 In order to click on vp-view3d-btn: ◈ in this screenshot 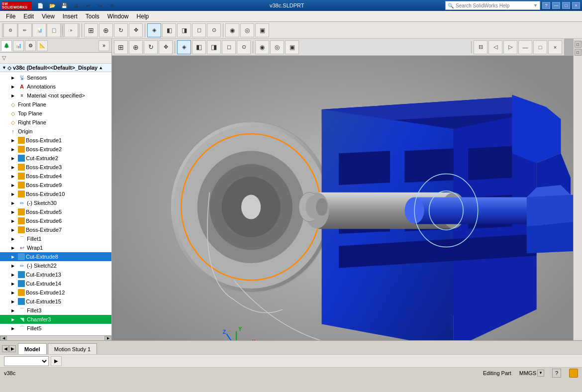, I will do `click(184, 47)`.